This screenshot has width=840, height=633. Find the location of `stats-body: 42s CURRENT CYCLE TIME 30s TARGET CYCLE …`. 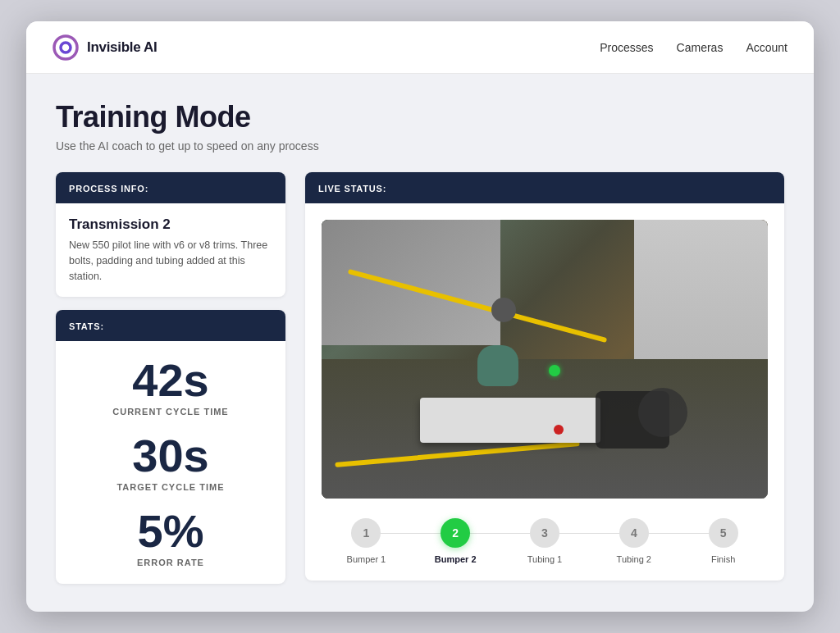

stats-body: 42s CURRENT CYCLE TIME 30s TARGET CYCLE … is located at coordinates (171, 462).